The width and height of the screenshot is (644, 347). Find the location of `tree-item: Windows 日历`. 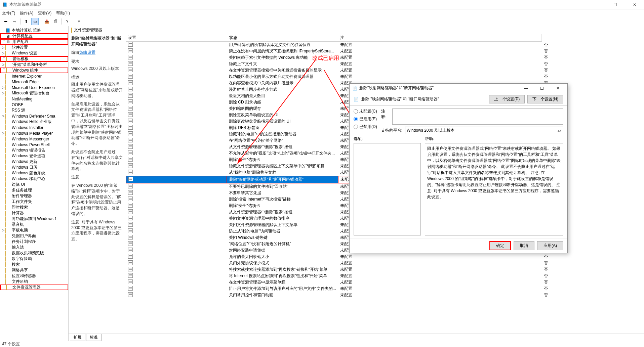

tree-item: Windows 日历 is located at coordinates (34, 167).